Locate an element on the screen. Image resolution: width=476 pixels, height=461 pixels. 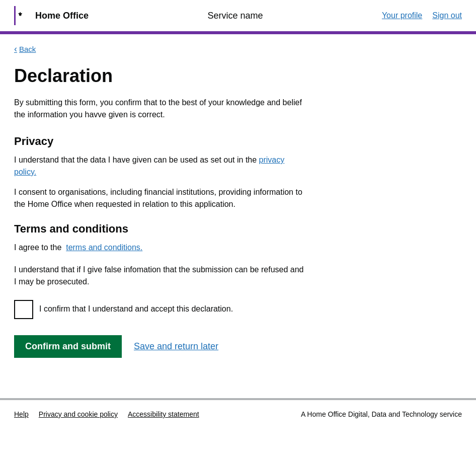
privacy-text-1-before: I understand that the data I have given … is located at coordinates (135, 160).